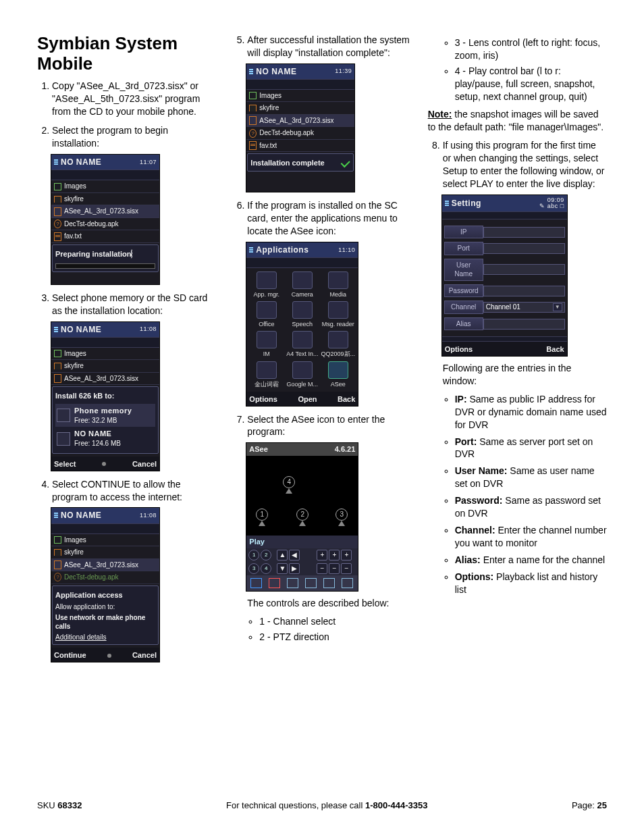  What do you see at coordinates (339, 354) in the screenshot?
I see `app-label: QQ2009新...` at bounding box center [339, 354].